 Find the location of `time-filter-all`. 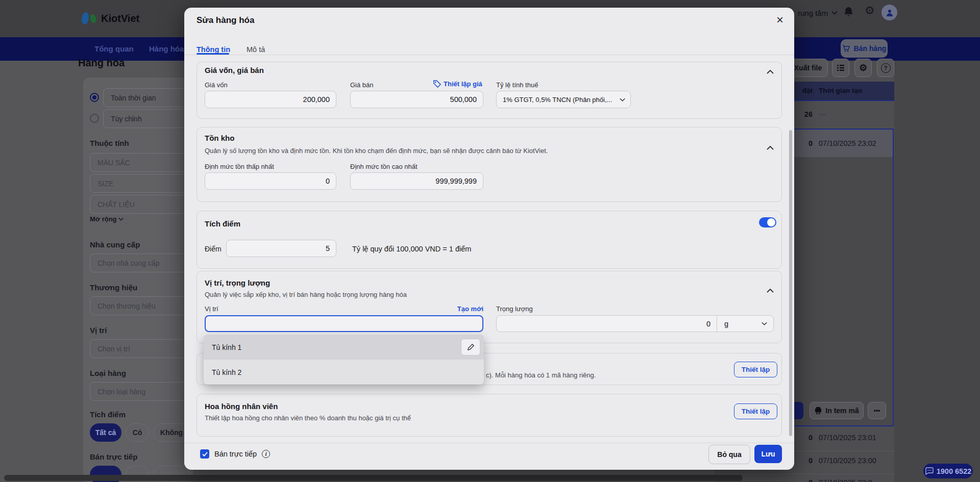

time-filter-all is located at coordinates (94, 97).